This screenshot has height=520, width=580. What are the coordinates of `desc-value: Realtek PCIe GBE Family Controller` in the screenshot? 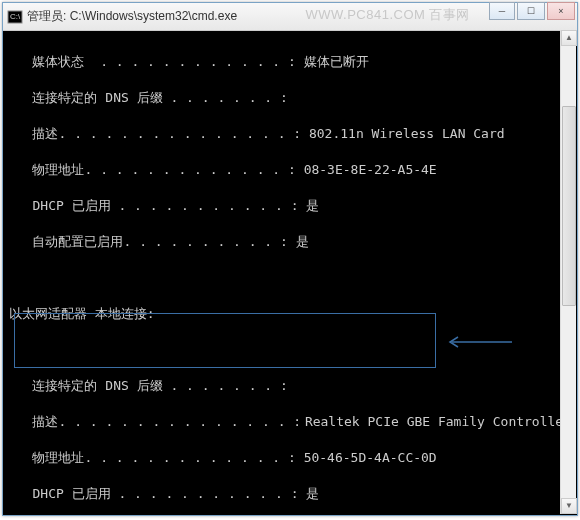 It's located at (438, 422).